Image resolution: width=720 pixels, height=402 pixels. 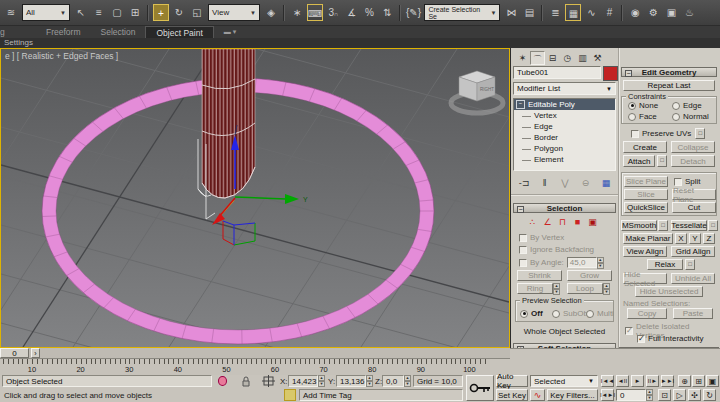 What do you see at coordinates (622, 381) in the screenshot?
I see `previous-frame-icon: ◄II` at bounding box center [622, 381].